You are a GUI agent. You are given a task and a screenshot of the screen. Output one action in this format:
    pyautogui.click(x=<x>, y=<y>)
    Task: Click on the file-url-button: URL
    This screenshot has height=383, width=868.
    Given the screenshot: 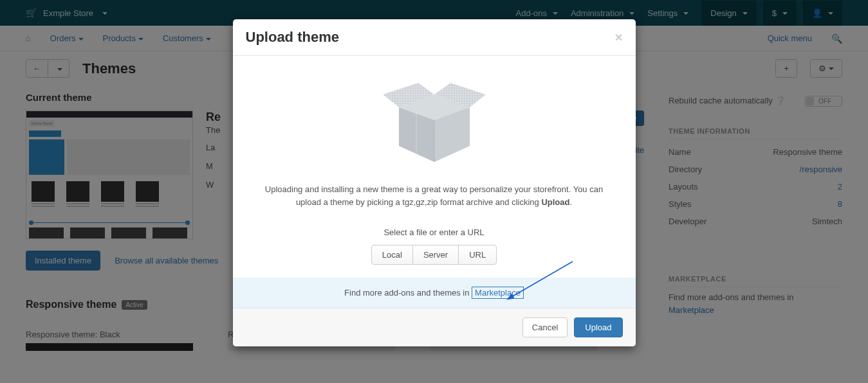 What is the action you would take?
    pyautogui.click(x=477, y=254)
    